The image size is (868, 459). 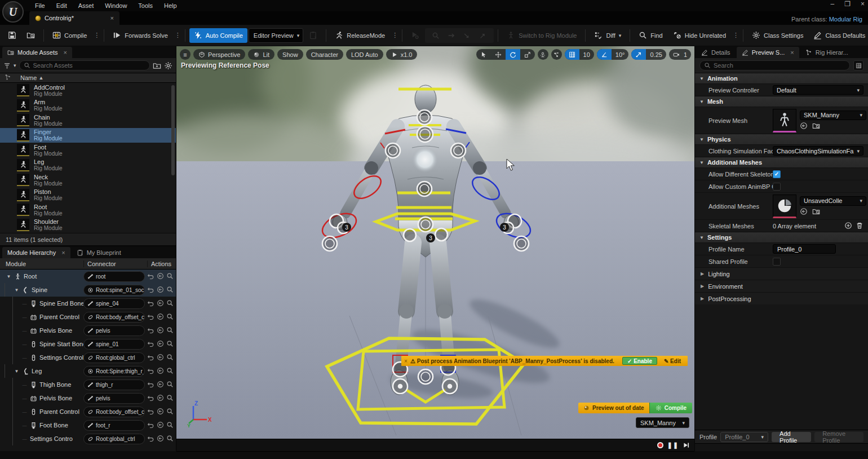 I want to click on text-input: Profile_0, so click(x=804, y=249).